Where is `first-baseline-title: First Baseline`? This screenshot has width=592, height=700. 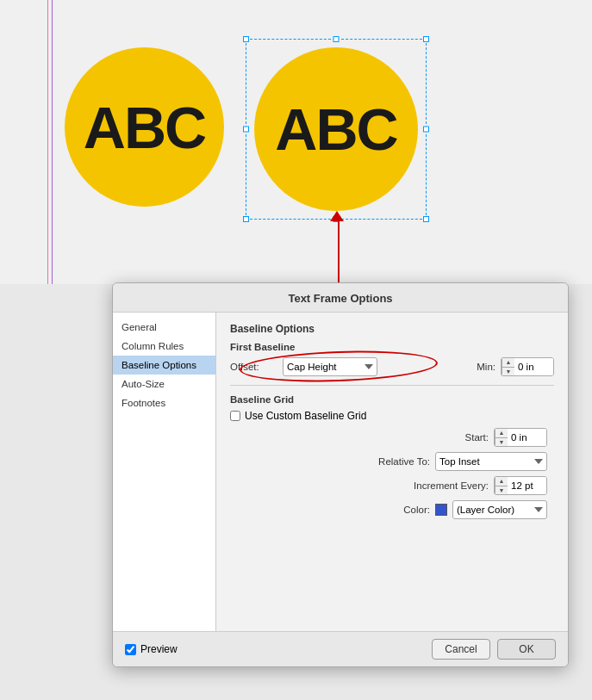
first-baseline-title: First Baseline is located at coordinates (392, 347).